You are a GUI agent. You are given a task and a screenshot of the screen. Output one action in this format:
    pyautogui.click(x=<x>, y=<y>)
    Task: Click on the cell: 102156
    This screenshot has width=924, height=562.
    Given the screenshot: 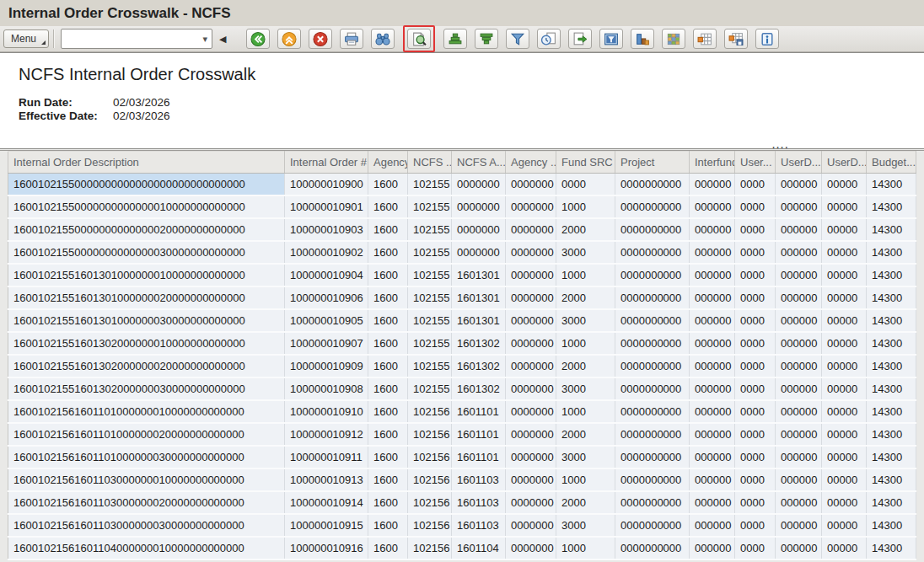 What is the action you would take?
    pyautogui.click(x=430, y=480)
    